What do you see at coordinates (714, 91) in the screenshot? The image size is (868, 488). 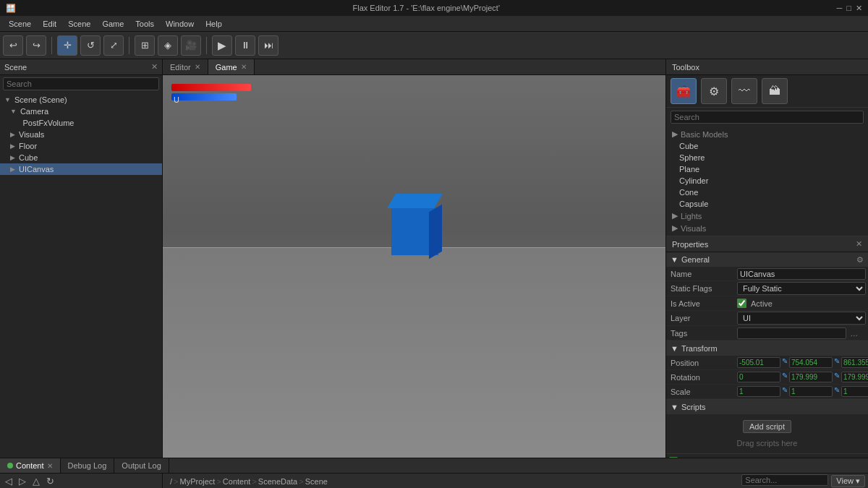 I see `toolbox-icon-tools: ⚙` at bounding box center [714, 91].